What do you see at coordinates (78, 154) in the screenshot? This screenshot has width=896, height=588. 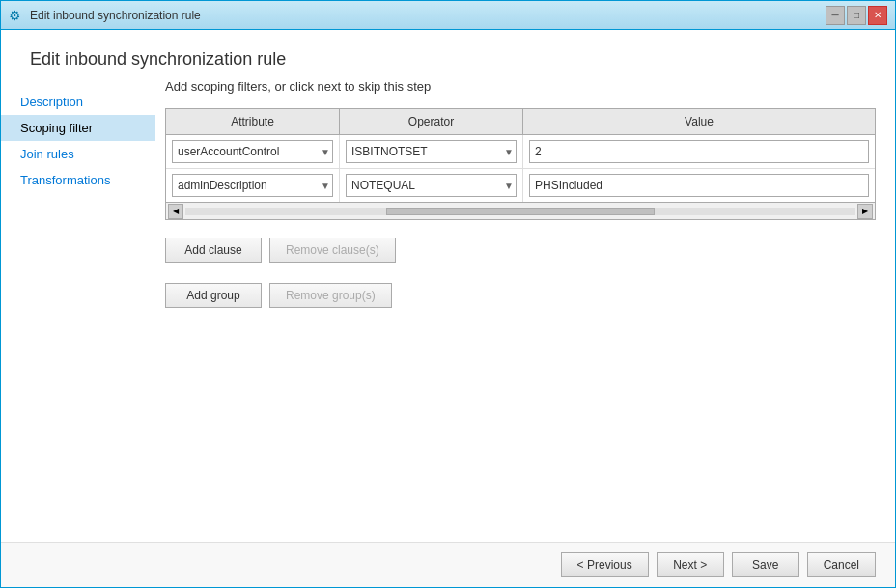 I see `sidebar-item-join-rules: Join rules` at bounding box center [78, 154].